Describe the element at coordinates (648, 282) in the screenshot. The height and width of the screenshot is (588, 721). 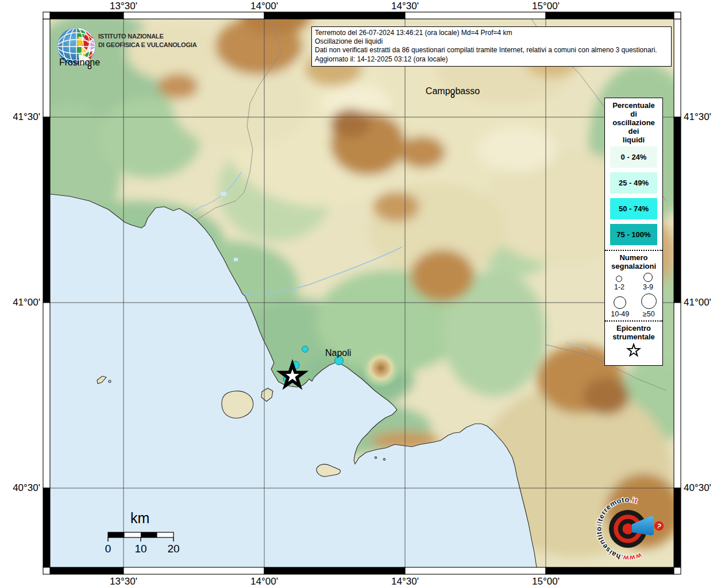
I see `legend-count-3-9: 3-9` at that location.